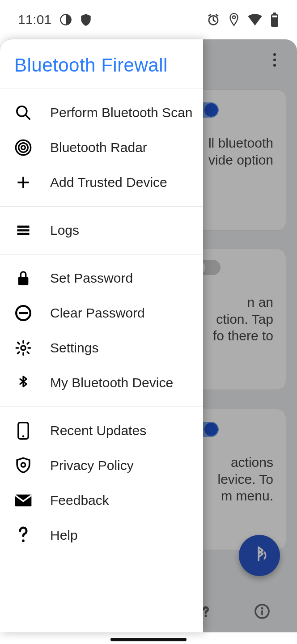 The width and height of the screenshot is (297, 644). Describe the element at coordinates (23, 431) in the screenshot. I see `phone-icon` at that location.